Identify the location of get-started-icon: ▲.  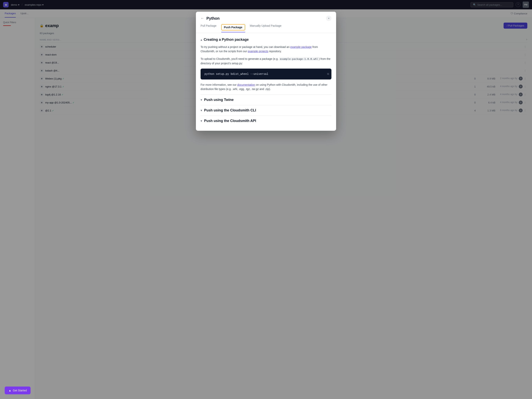
(10, 390).